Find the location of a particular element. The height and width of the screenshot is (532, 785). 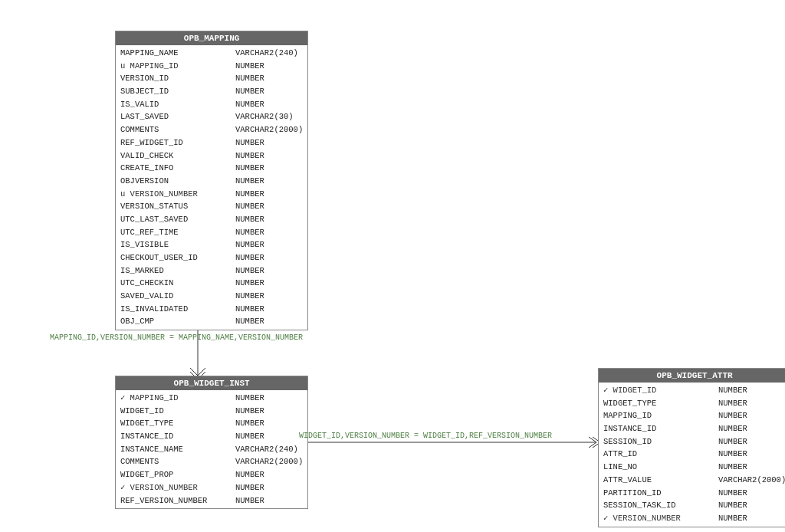

table-row: REF_WIDGET_ID NUMBER is located at coordinates (212, 143).